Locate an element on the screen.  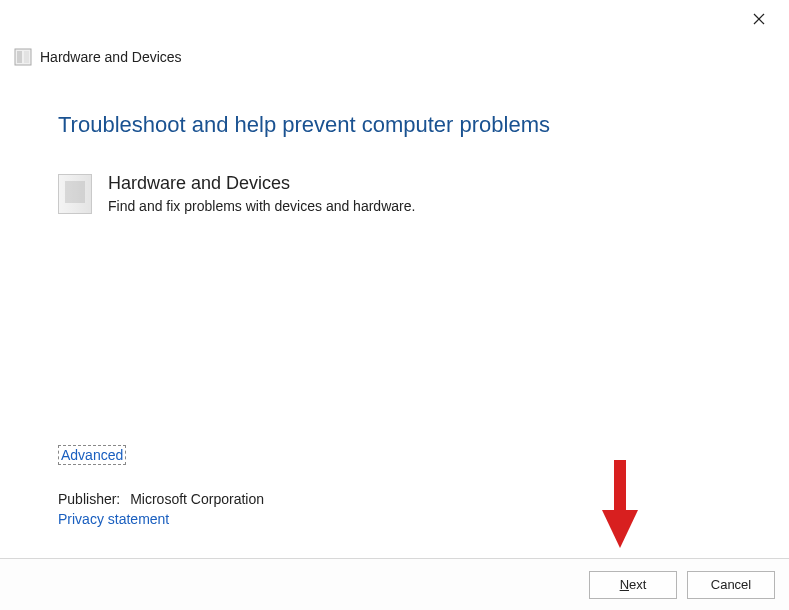
hardware-icon is located at coordinates (75, 194).